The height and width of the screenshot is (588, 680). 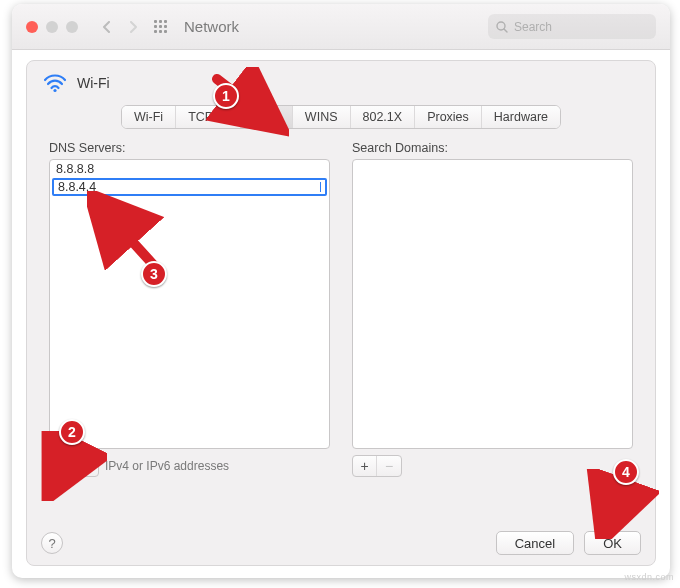 What do you see at coordinates (226, 96) in the screenshot?
I see `annotation-badge-1: 1` at bounding box center [226, 96].